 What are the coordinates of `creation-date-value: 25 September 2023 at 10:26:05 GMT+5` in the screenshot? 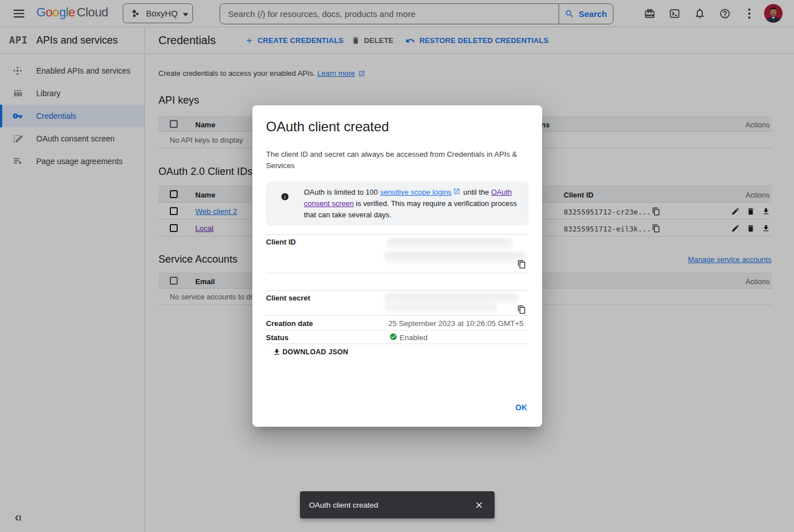 It's located at (456, 324).